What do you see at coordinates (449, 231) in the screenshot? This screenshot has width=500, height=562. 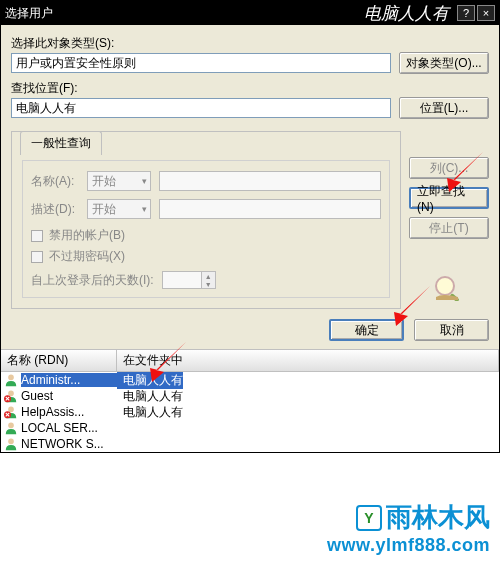 I see `right-button-column: 列(C)... 立即查找(N) 停止(T)` at bounding box center [449, 231].